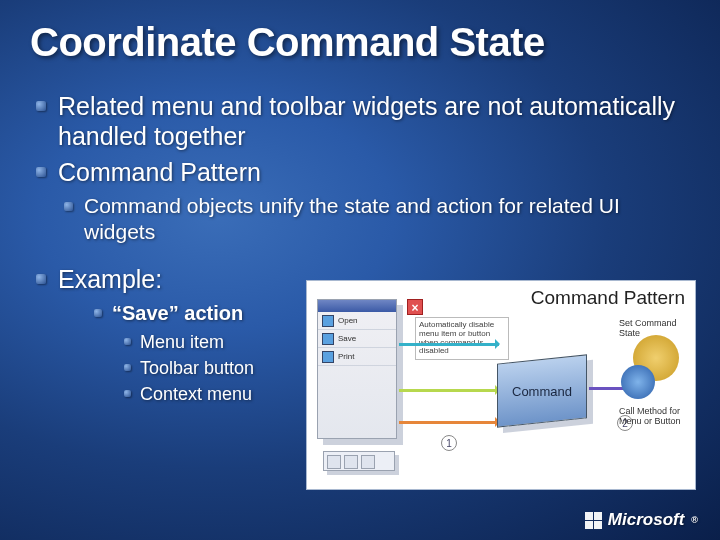 This screenshot has width=720, height=540. Describe the element at coordinates (449, 443) in the screenshot. I see `diagram-step-1: 1` at that location.